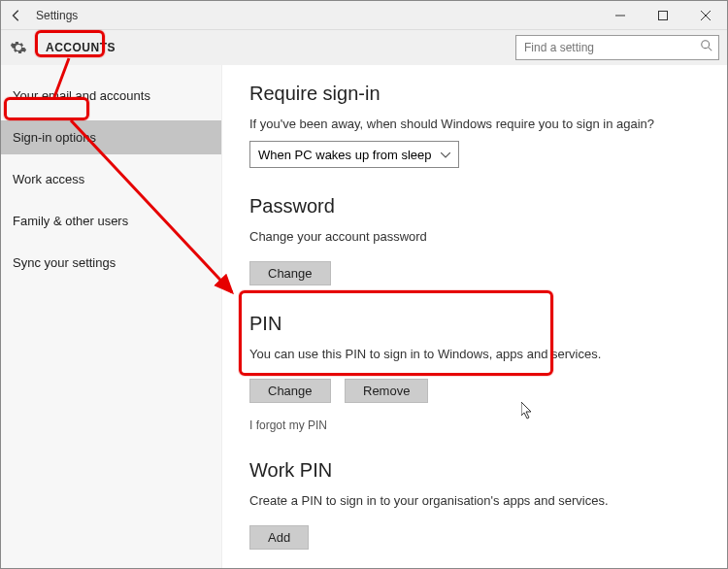 The height and width of the screenshot is (569, 728). Describe the element at coordinates (111, 262) in the screenshot. I see `sidebar-item-sync-settings: Sync your settings` at that location.